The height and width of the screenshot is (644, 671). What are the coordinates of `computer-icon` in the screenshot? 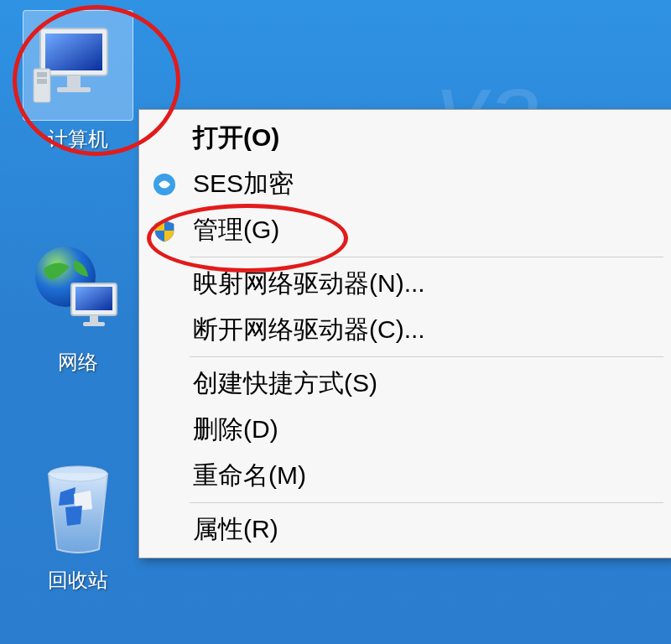 It's located at (78, 65).